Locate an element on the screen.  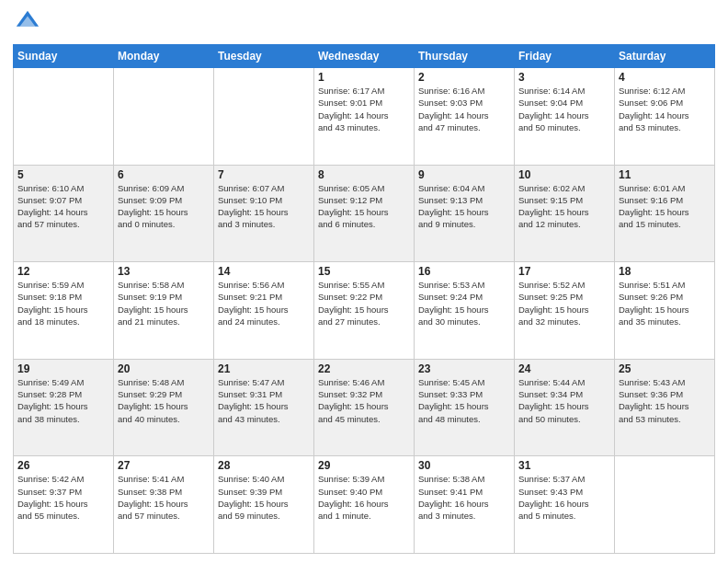
day-number: 23 is located at coordinates (464, 369).